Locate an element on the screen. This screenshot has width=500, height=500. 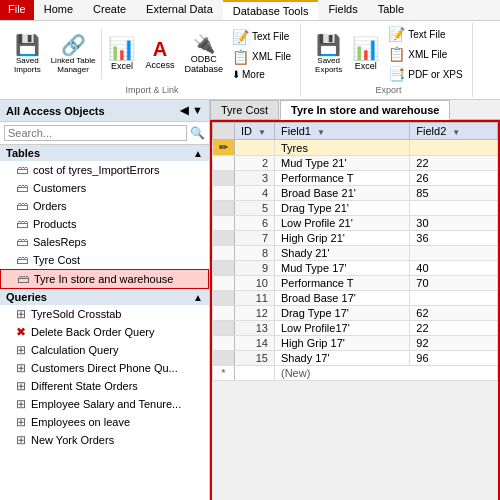
cell-field2: 85 is located at coordinates (454, 194).